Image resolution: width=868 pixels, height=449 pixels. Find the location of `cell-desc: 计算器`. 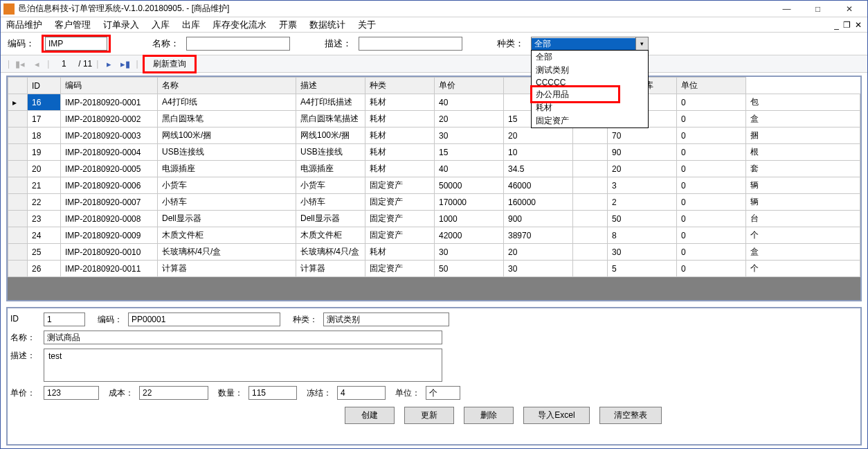

cell-desc: 计算器 is located at coordinates (331, 269).